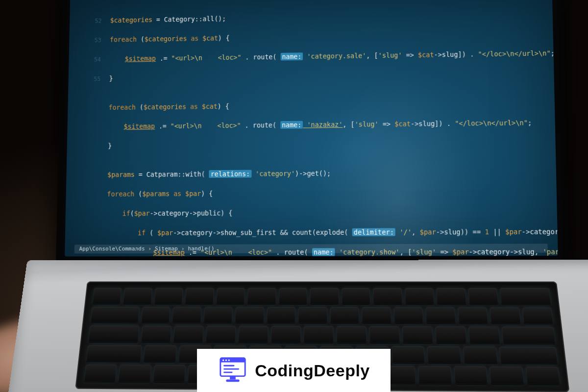 The height and width of the screenshot is (392, 588). Describe the element at coordinates (321, 335) in the screenshot. I see `keyboard-row` at that location.